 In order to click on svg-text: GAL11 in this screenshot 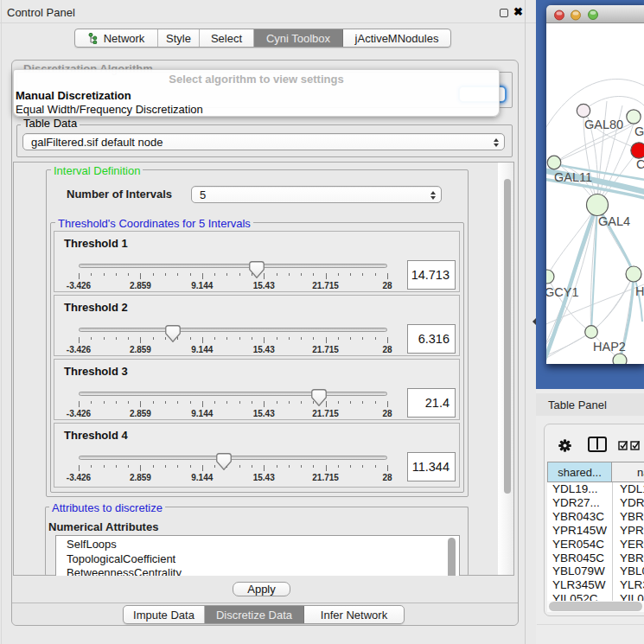, I will do `click(573, 177)`.